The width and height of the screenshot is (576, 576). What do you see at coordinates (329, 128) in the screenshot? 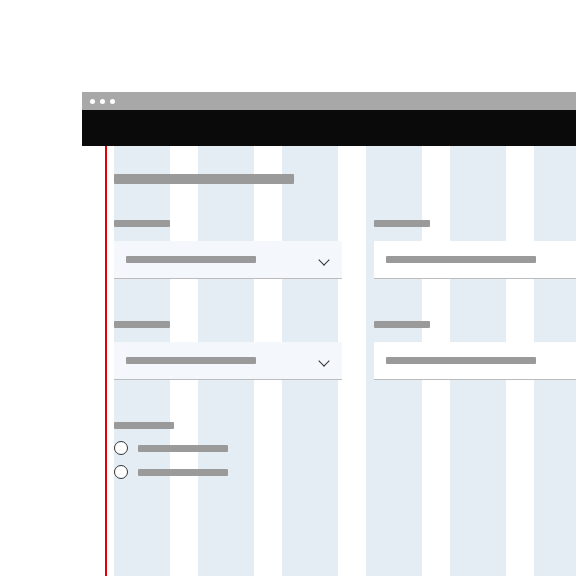
I see `app-header-bar` at bounding box center [329, 128].